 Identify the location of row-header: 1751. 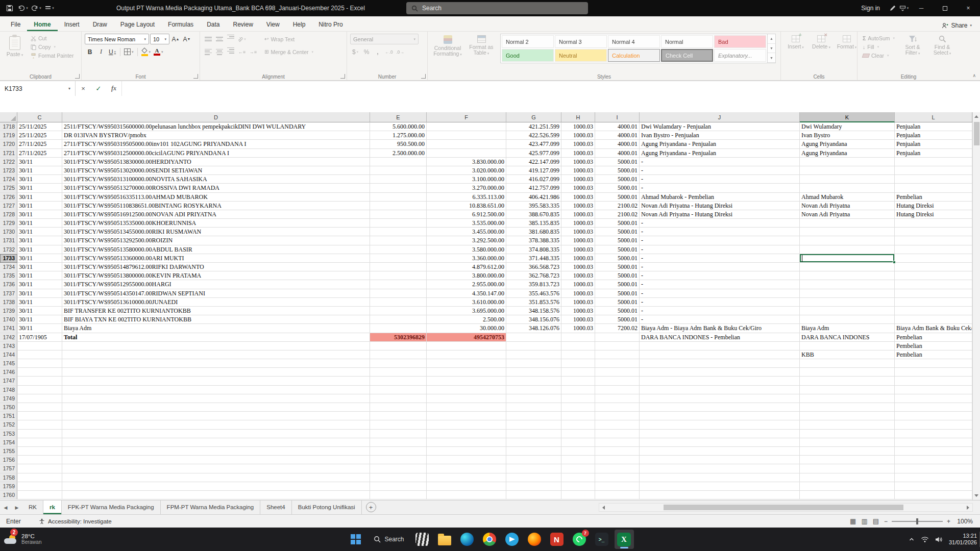
(9, 416).